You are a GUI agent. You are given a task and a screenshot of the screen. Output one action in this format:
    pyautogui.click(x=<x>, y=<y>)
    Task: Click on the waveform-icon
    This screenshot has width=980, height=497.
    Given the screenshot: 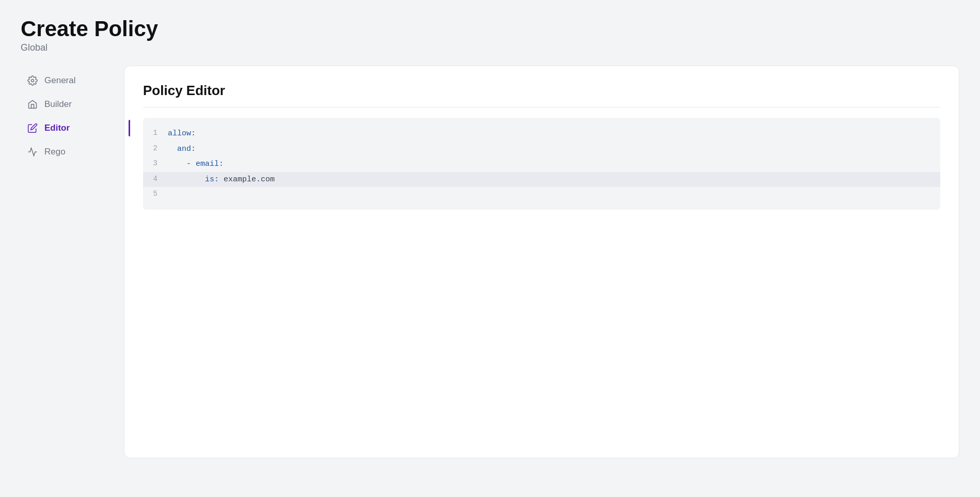 What is the action you would take?
    pyautogui.click(x=33, y=152)
    